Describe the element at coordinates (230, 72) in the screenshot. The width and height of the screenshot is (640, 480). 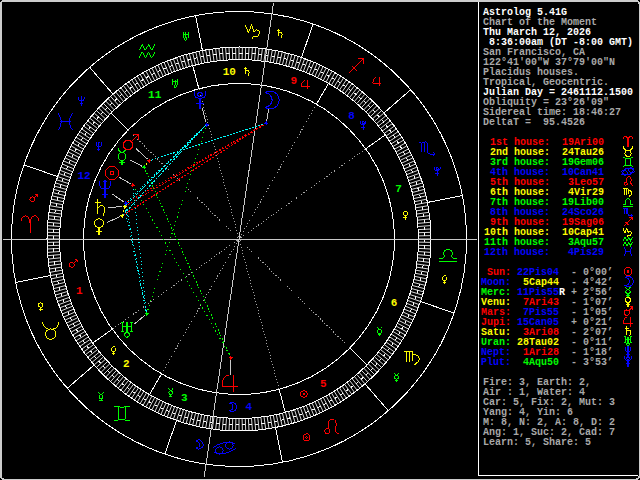
I see `svg-text: 10` at that location.